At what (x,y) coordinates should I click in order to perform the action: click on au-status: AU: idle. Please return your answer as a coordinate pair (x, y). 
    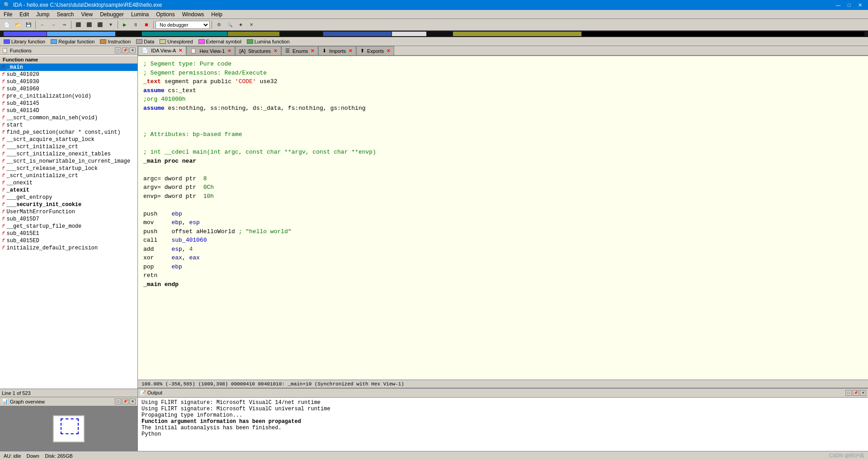
    Looking at the image, I should click on (13, 456).